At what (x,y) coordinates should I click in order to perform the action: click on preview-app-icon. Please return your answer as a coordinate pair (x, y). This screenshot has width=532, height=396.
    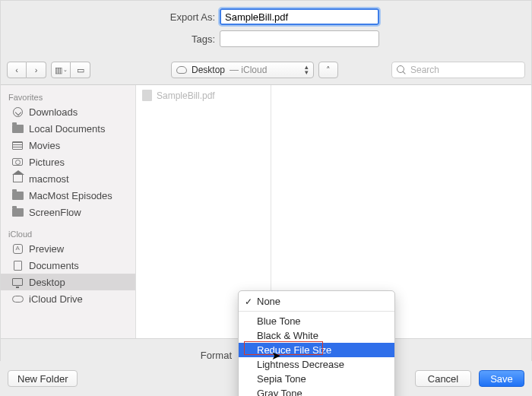
    Looking at the image, I should click on (18, 249).